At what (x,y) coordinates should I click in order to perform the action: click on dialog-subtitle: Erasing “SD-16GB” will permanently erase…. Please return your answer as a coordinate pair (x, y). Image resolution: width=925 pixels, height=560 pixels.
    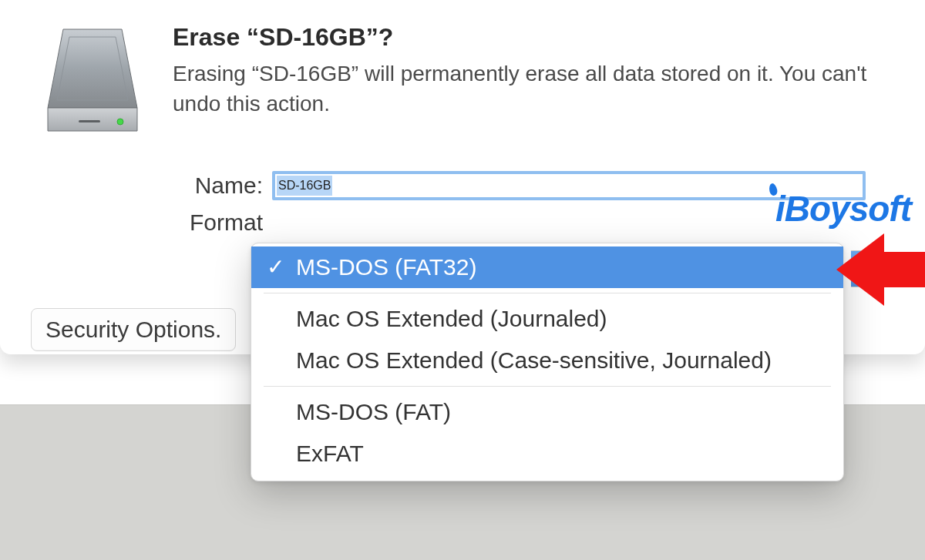
    Looking at the image, I should click on (533, 89).